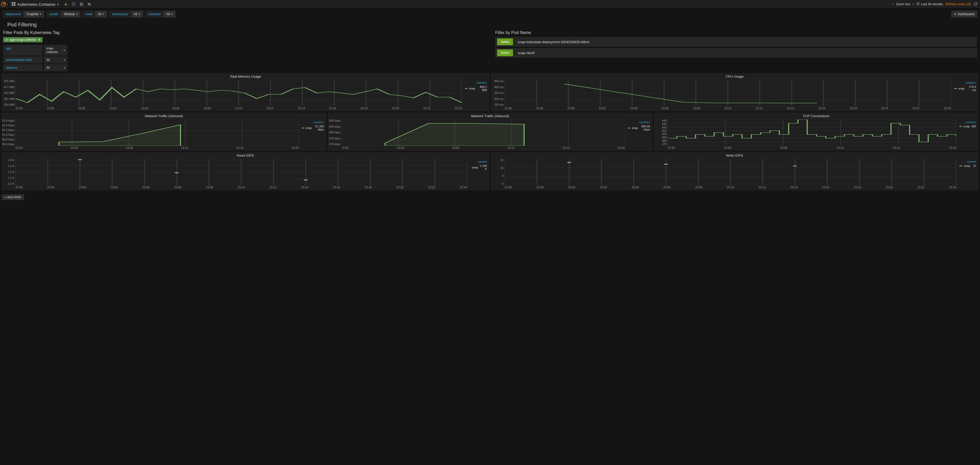 The height and width of the screenshot is (465, 980). I want to click on filter-tags-title: Filter Pods By Kubernetes Tag, so click(244, 33).